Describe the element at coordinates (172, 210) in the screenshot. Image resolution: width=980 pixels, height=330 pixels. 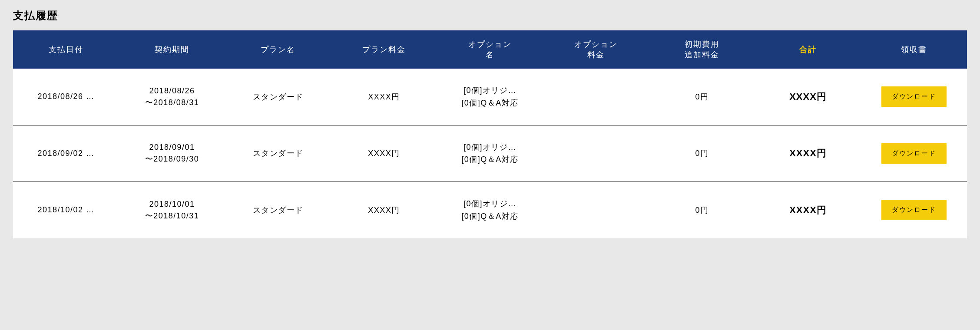
I see `cell-contract-period: 2018/10/01 〜2018/10/31` at that location.